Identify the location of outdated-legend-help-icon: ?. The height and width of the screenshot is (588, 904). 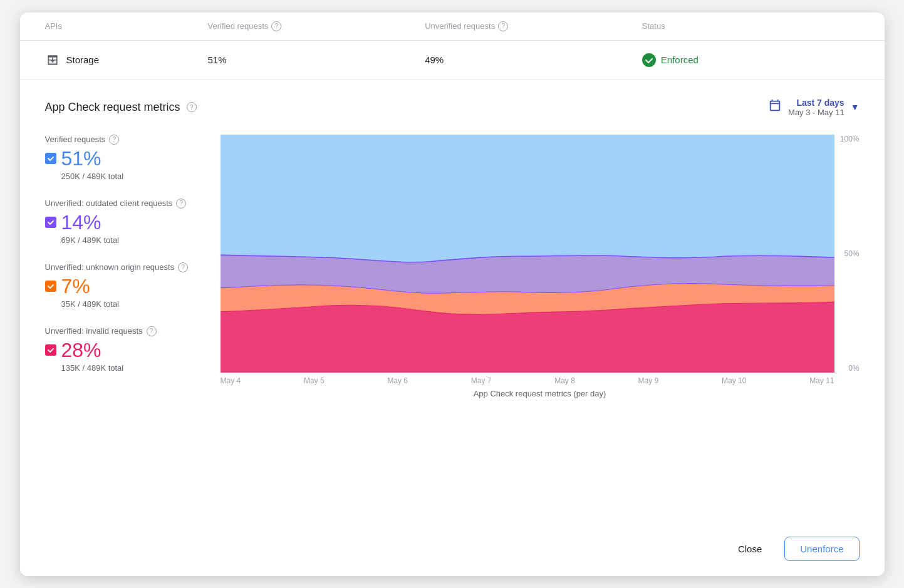
(181, 204).